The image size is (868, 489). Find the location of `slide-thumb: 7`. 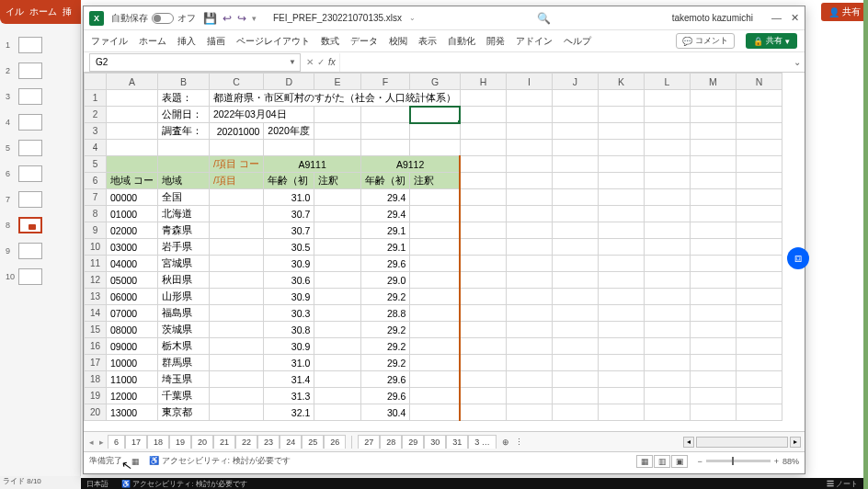

slide-thumb: 7 is located at coordinates (40, 199).